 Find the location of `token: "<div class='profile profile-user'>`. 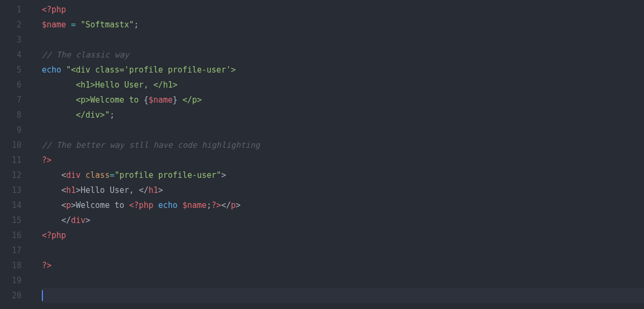

token: "<div class='profile profile-user'> is located at coordinates (151, 70).